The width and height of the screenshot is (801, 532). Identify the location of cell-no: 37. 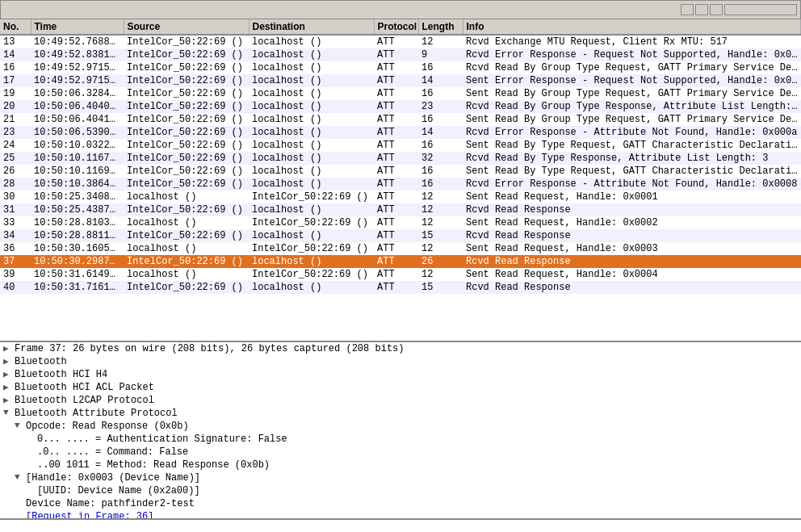
(15, 262).